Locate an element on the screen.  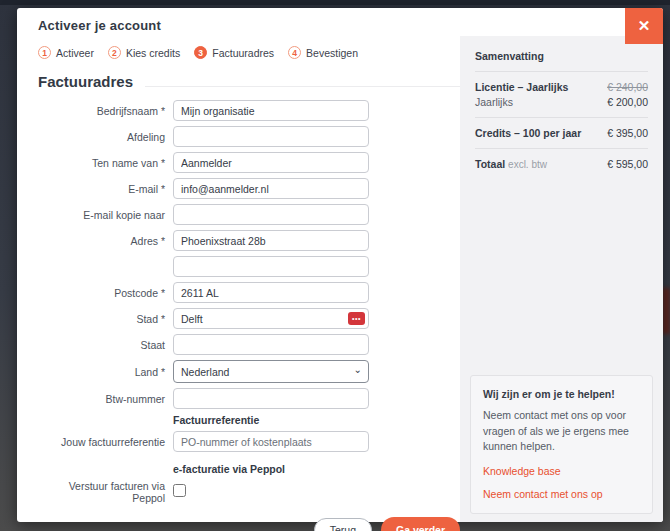
summary-row-license: Licentie – Jaarlijks € 240,00 is located at coordinates (562, 87).